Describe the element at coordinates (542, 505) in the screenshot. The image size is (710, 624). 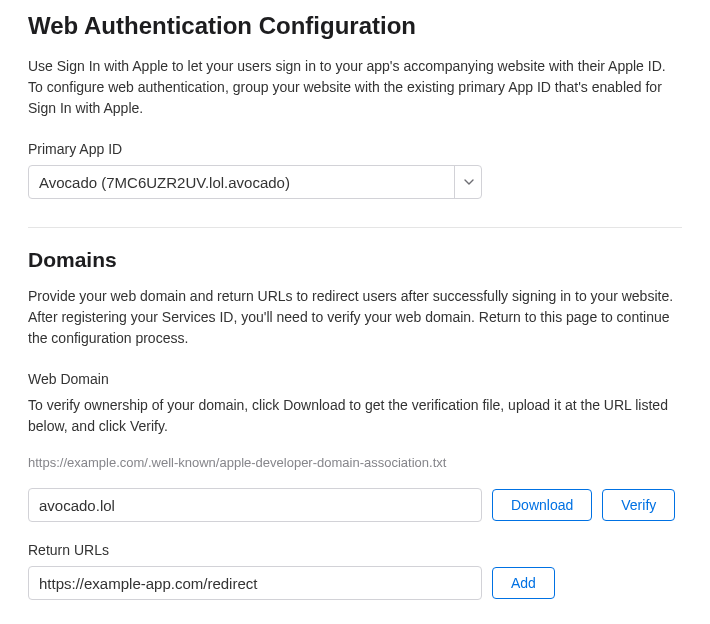
I see `download-button: Download` at that location.